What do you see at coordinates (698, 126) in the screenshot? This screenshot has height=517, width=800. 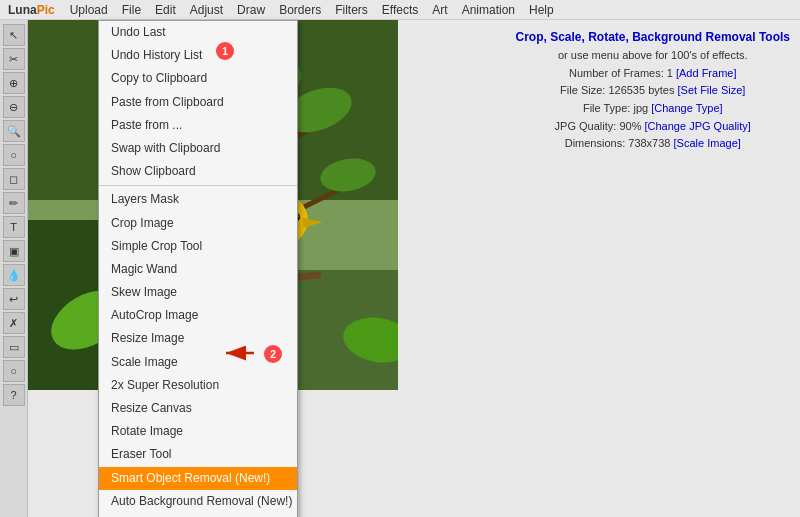 I see `change-quality-link: [Change JPG Quality]` at bounding box center [698, 126].